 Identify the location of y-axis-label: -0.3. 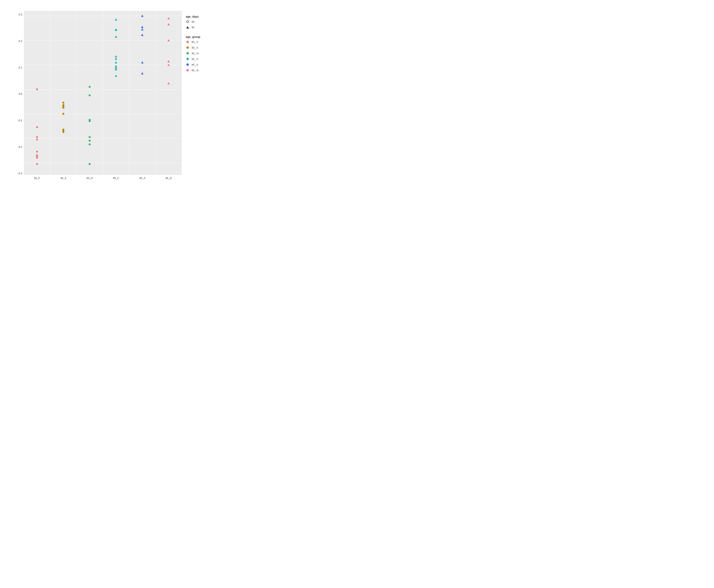
(20, 173).